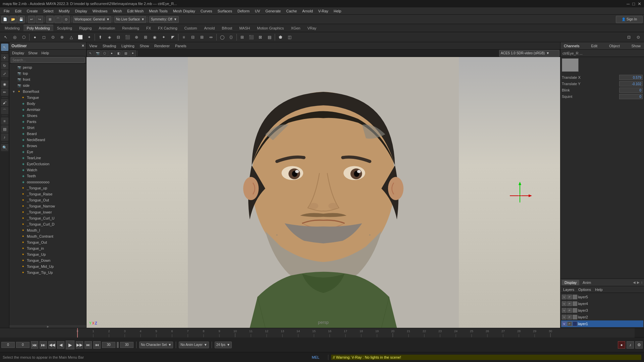 Image resolution: width=644 pixels, height=362 pixels. Describe the element at coordinates (308, 11) in the screenshot. I see `menu-arnold: Arnold` at that location.